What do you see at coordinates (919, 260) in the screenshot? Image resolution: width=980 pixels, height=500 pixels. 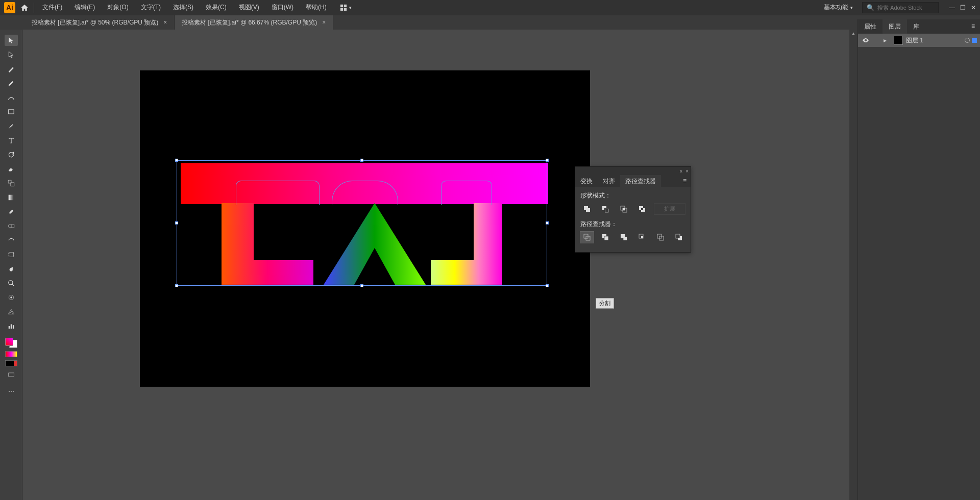 I see `panels-dock: 属性 图层 库 ≡ ▸ 图层 1` at bounding box center [919, 260].